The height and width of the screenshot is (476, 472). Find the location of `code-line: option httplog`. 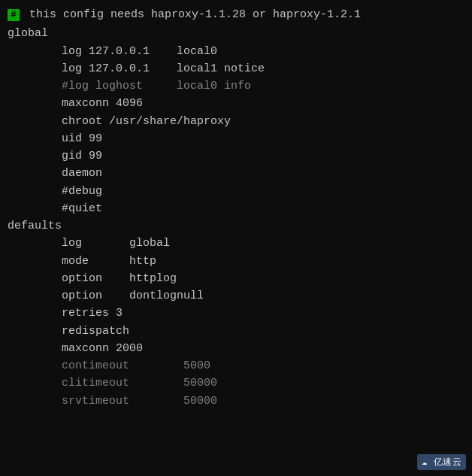

code-line: option httplog is located at coordinates (236, 278).